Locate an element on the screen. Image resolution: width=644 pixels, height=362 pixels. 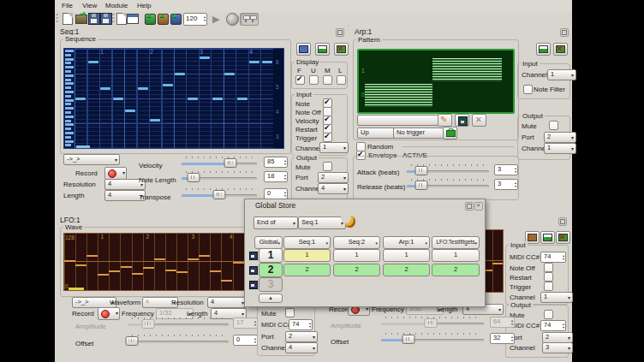
seq-velocity-slider is located at coordinates (219, 162).